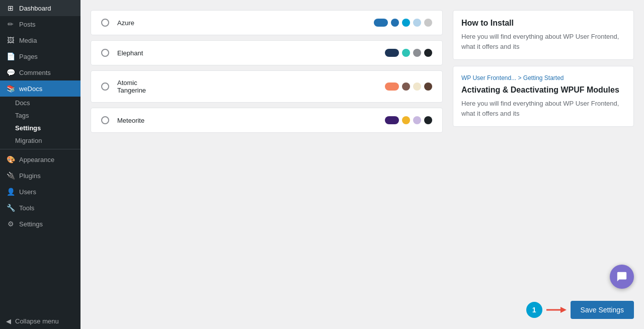 The width and height of the screenshot is (644, 329). I want to click on theme-radio-atomic-tangerine, so click(105, 87).